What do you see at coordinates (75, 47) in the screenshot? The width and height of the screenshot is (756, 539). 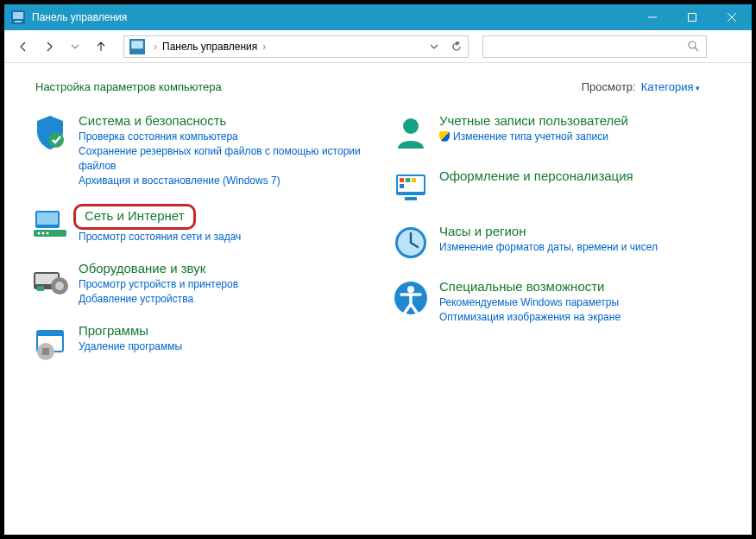 I see `nav-recent-button` at bounding box center [75, 47].